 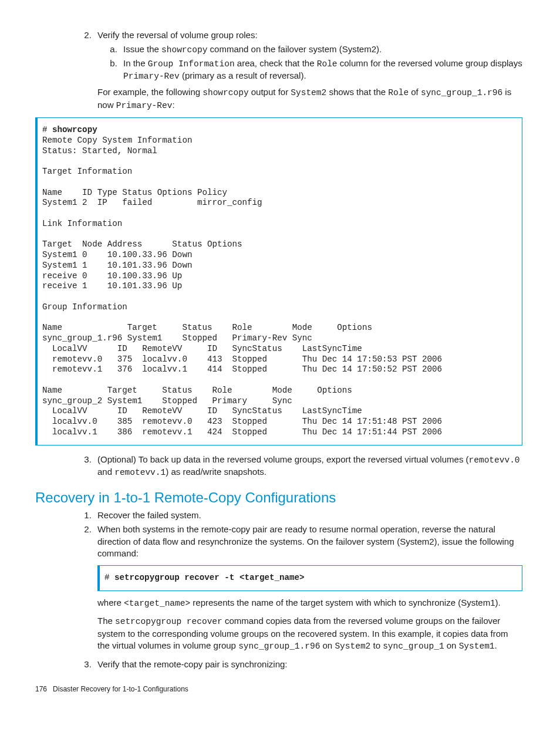 What do you see at coordinates (311, 578) in the screenshot?
I see `terminal-command: # setrcopygroup recover -t <target_name>` at bounding box center [311, 578].